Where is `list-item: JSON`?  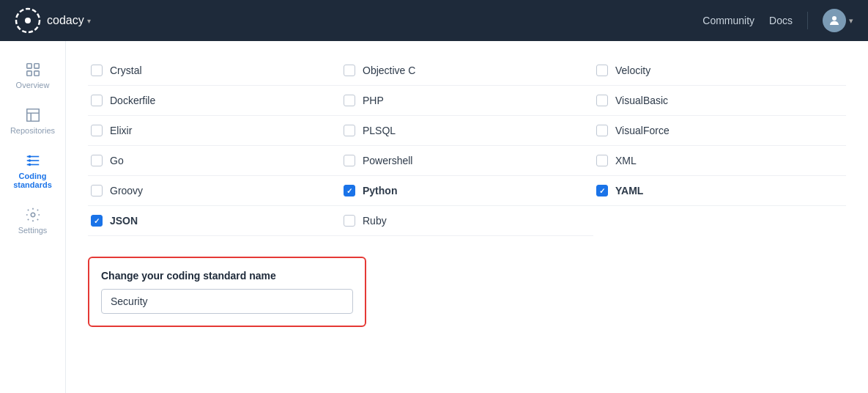 list-item: JSON is located at coordinates (214, 221).